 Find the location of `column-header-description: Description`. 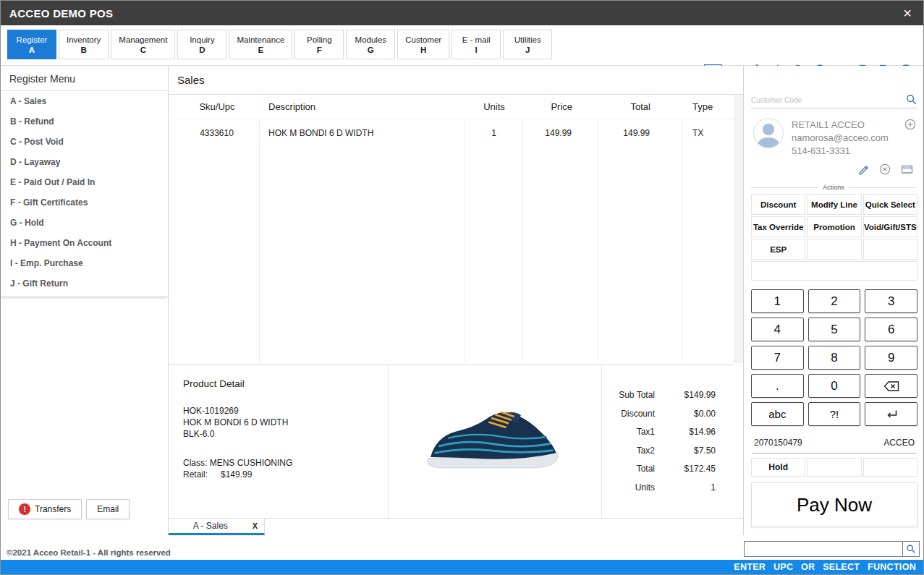

column-header-description: Description is located at coordinates (363, 107).